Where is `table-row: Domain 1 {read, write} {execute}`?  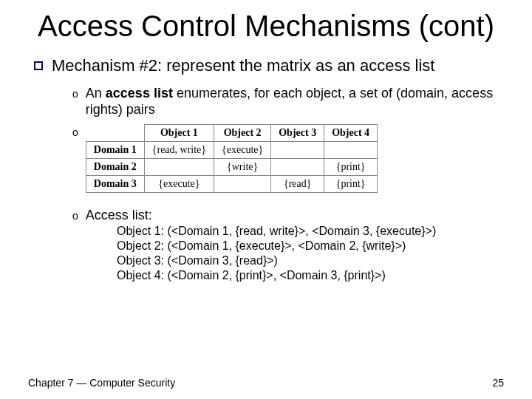
table-row: Domain 1 {read, write} {execute} is located at coordinates (231, 149).